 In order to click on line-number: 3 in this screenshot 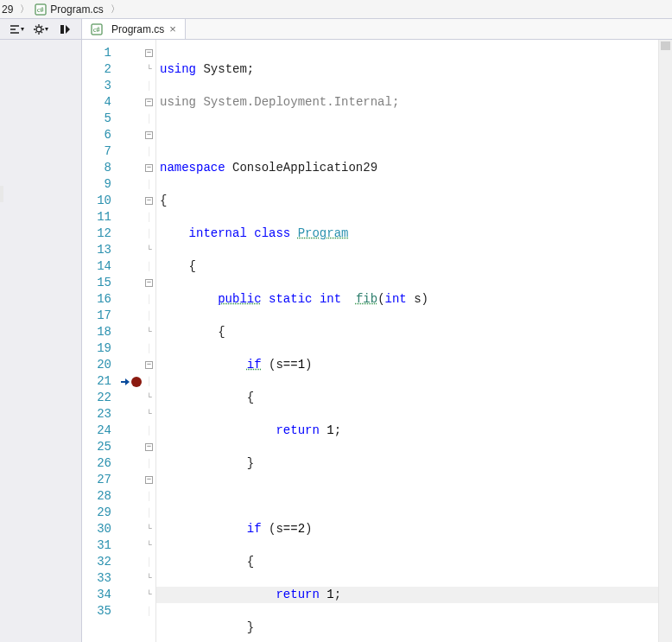, I will do `click(97, 86)`.